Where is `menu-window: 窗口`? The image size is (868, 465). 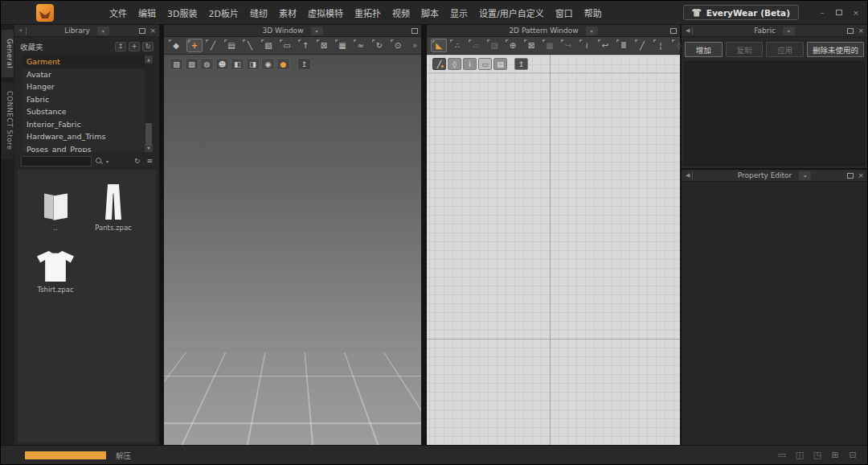
menu-window: 窗口 is located at coordinates (564, 13).